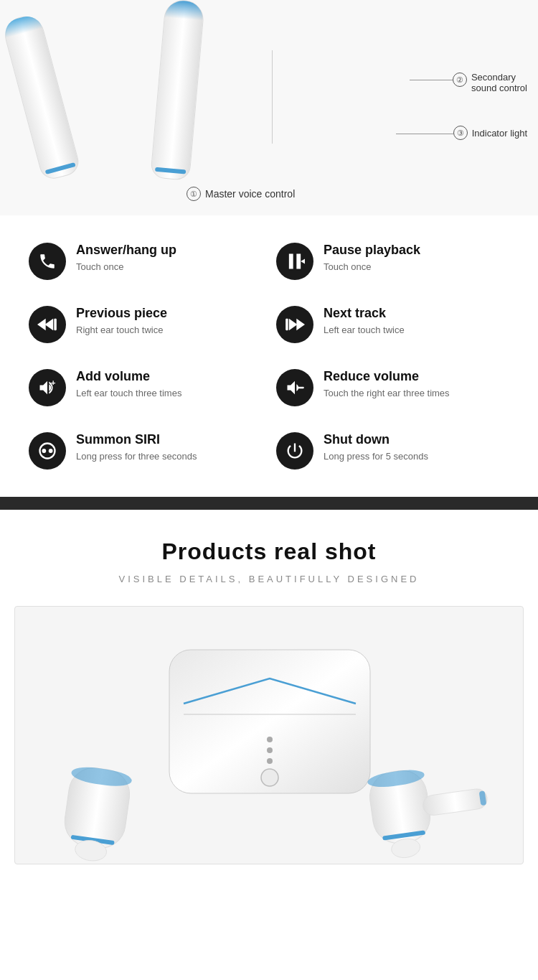 This screenshot has height=980, width=538. I want to click on products-subtitle: VISIBLE DETAILS, BEAUTIFULLY DESIGNED, so click(269, 579).